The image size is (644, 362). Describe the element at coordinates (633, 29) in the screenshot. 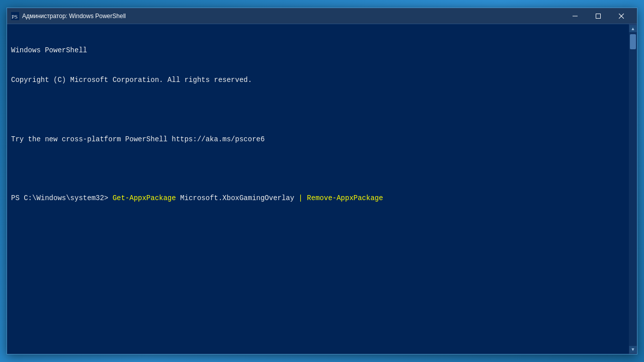

I see `scroll-up-button: ▲` at that location.